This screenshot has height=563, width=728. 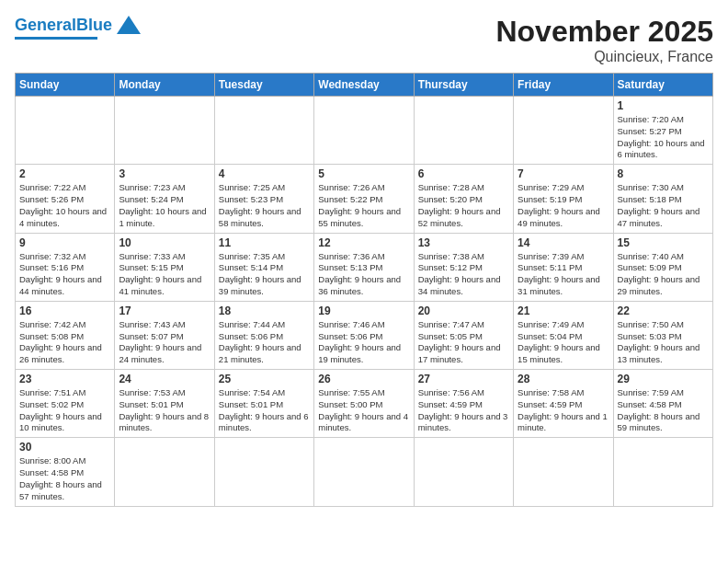 What do you see at coordinates (364, 274) in the screenshot?
I see `day-info: Sunrise: 7:36 AM Sunset: 5:13 PM Dayligh…` at bounding box center [364, 274].